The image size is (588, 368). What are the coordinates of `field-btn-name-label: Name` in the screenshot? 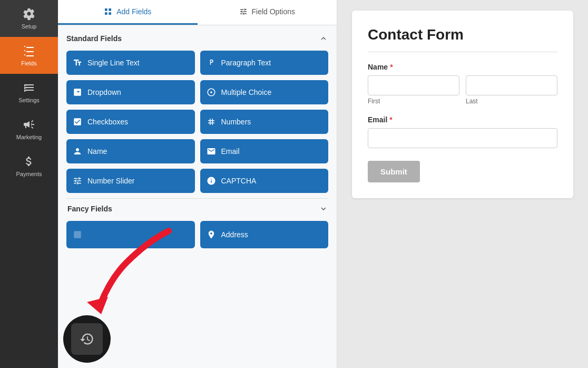 It's located at (97, 151).